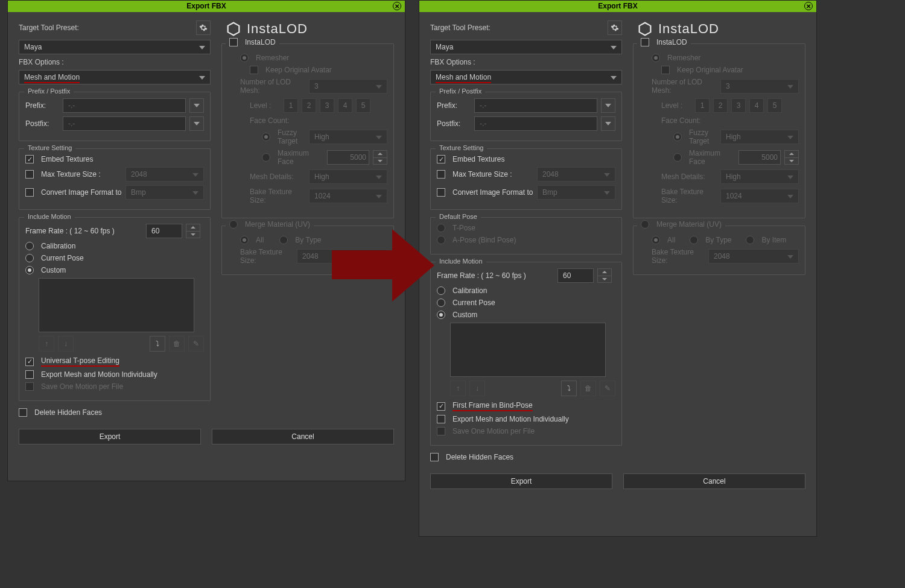 The image size is (905, 588). What do you see at coordinates (441, 228) in the screenshot?
I see `tpose-radio` at bounding box center [441, 228].